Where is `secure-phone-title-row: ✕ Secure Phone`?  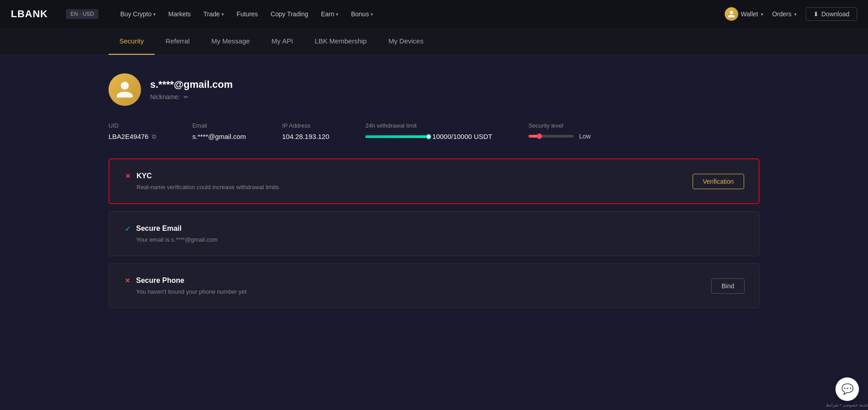
secure-phone-title-row: ✕ Secure Phone is located at coordinates (185, 281).